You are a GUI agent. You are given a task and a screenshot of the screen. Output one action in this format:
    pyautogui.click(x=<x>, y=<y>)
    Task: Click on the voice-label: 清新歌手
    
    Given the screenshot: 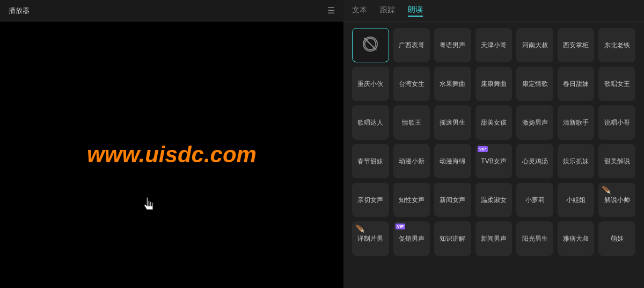 What is the action you would take?
    pyautogui.click(x=576, y=123)
    